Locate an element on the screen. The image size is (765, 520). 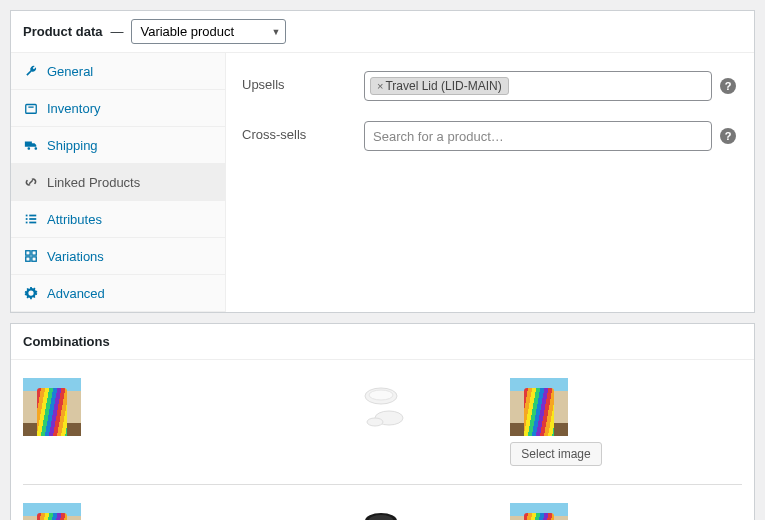
tab-label: Linked Products is located at coordinates (94, 182).